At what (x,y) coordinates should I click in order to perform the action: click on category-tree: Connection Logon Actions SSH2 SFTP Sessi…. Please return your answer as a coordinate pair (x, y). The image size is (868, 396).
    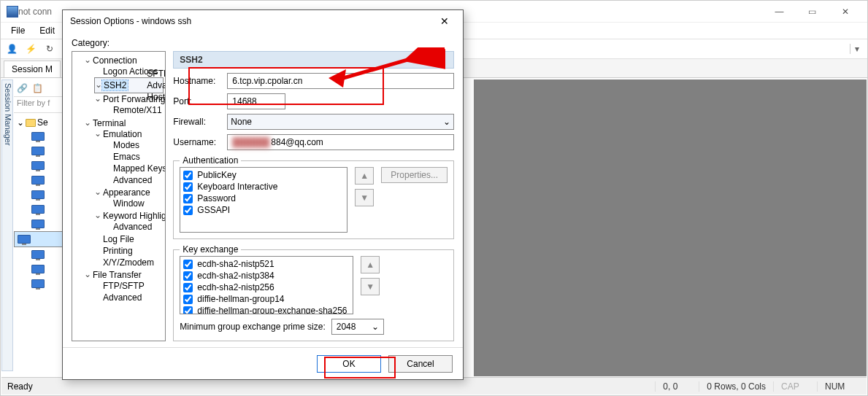
    Looking at the image, I should click on (118, 196).